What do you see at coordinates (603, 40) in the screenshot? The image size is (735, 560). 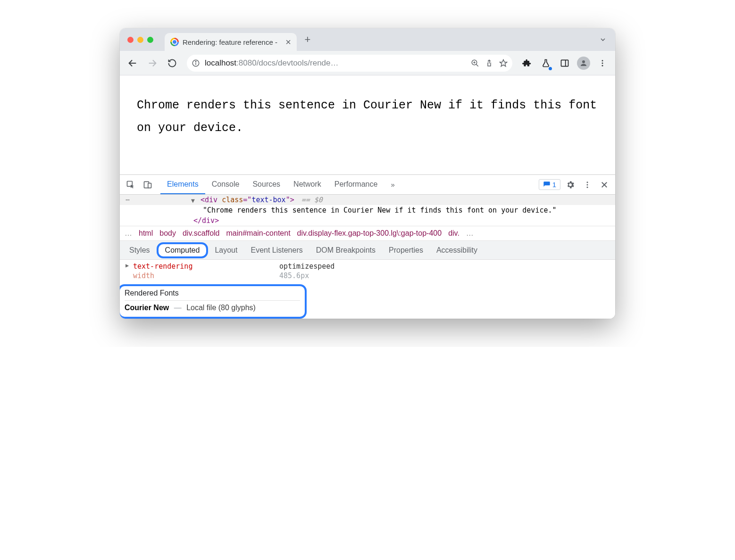 I see `tab-list-dropdown` at bounding box center [603, 40].